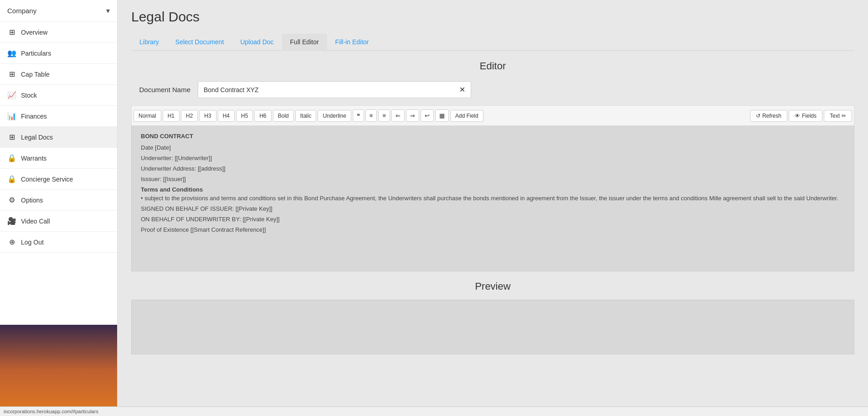 This screenshot has width=868, height=416. I want to click on page-title: Legal Docs, so click(493, 17).